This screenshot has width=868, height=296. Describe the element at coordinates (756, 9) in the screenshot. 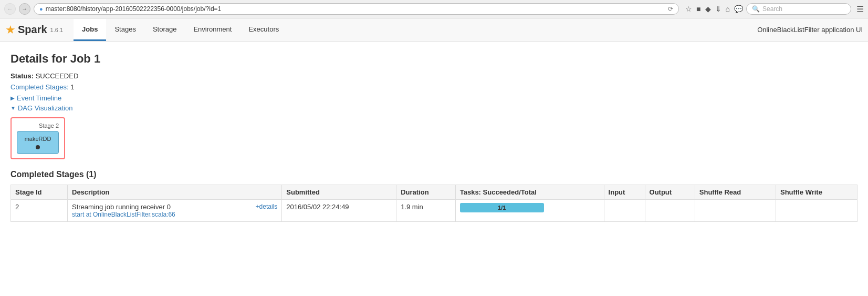

I see `search-icon: 🔍` at that location.